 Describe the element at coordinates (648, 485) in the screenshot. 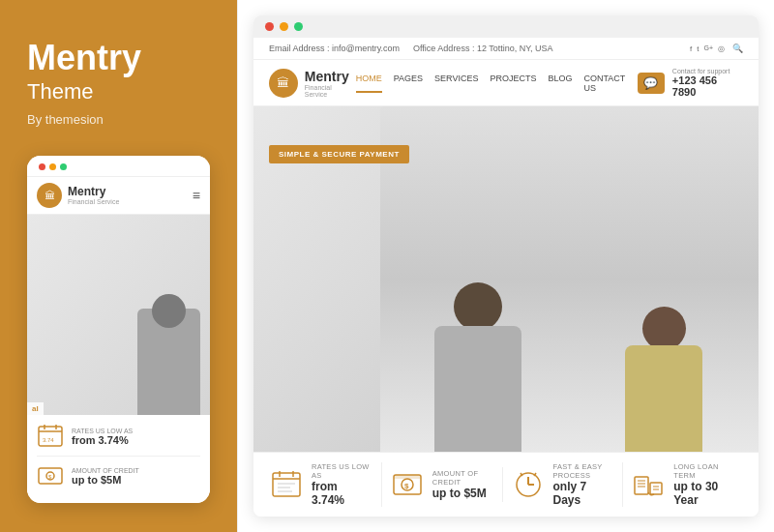

I see `stat-loan-icon-box` at that location.